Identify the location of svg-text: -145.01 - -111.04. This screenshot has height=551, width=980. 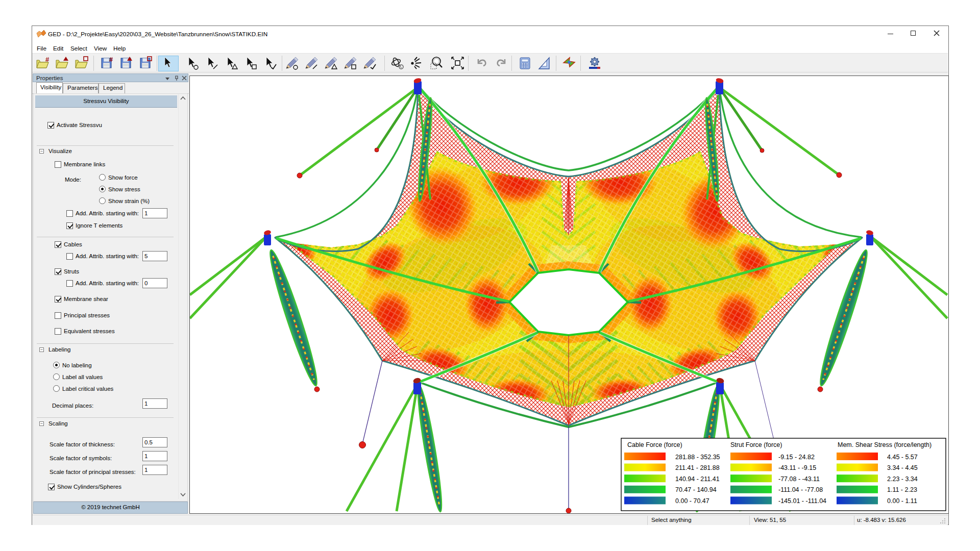
(802, 501).